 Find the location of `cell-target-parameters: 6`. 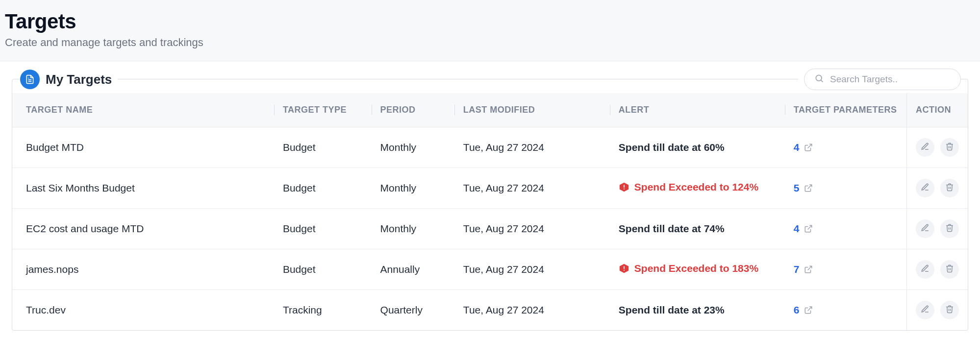

cell-target-parameters: 6 is located at coordinates (846, 311).